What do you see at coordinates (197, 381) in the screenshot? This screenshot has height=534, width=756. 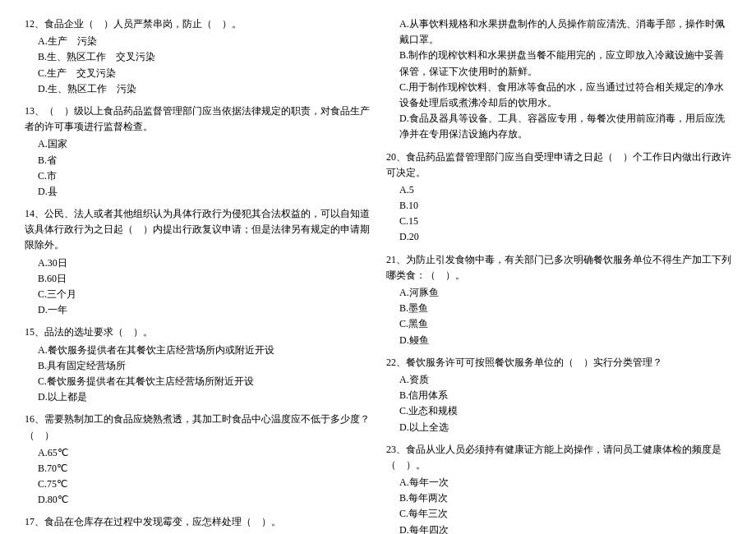 I see `option-2: C.餐饮服务提供者在其餐饮主店经营场所附近开设` at bounding box center [197, 381].